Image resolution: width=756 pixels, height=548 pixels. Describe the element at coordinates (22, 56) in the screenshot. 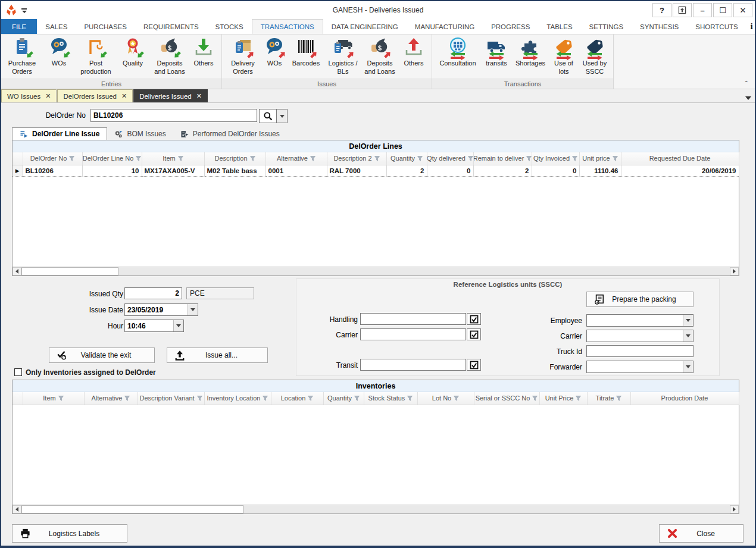

I see `purchase-orders-button: Purchase Orders` at that location.